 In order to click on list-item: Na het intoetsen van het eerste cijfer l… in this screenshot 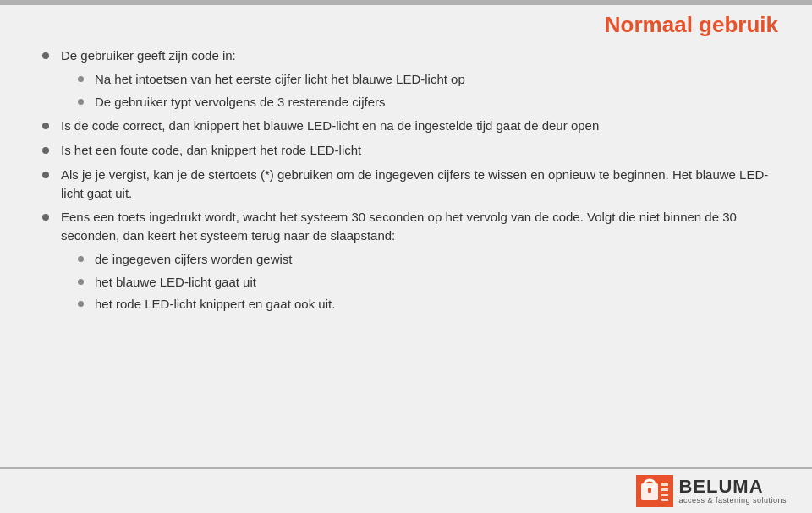, I will do `click(424, 79)`.